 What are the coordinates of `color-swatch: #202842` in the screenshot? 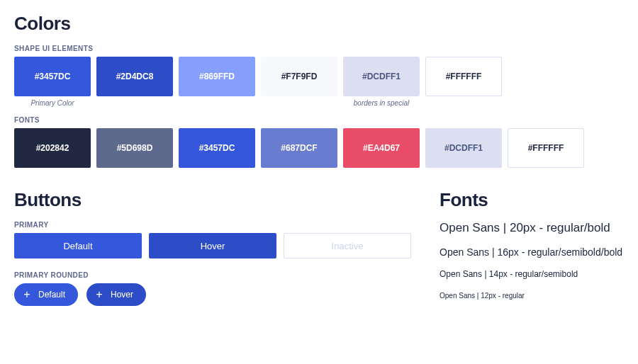 It's located at (52, 148).